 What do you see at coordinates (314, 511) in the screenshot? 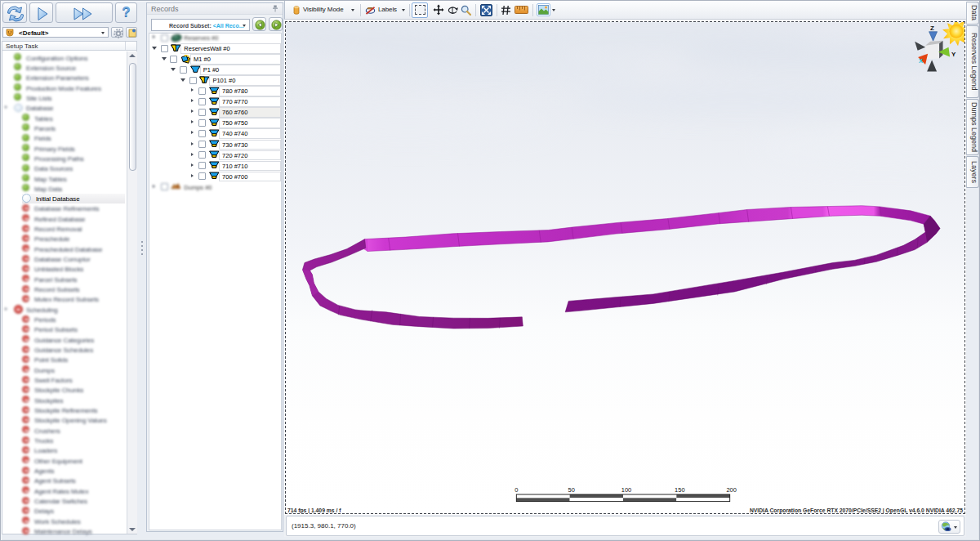
I see `svg-text: 714 fps | 1.409 ms / f` at bounding box center [314, 511].